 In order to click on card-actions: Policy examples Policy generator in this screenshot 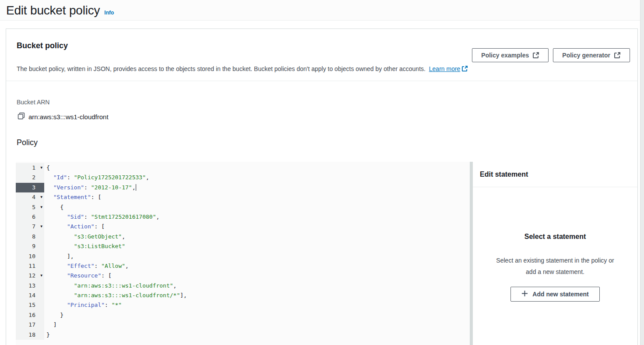, I will do `click(551, 55)`.